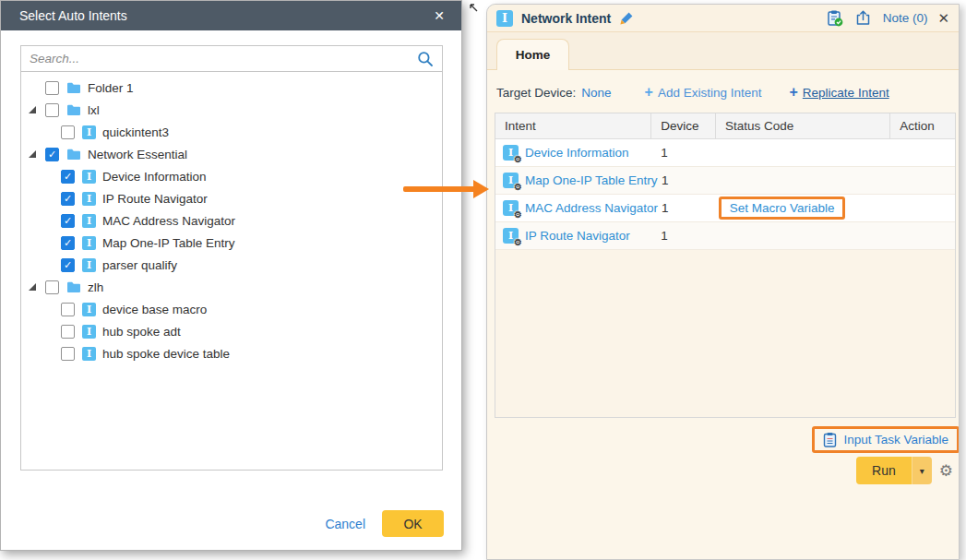 The image size is (966, 560). What do you see at coordinates (232, 198) in the screenshot?
I see `tree-item: ✓IIP Route Navigator` at bounding box center [232, 198].